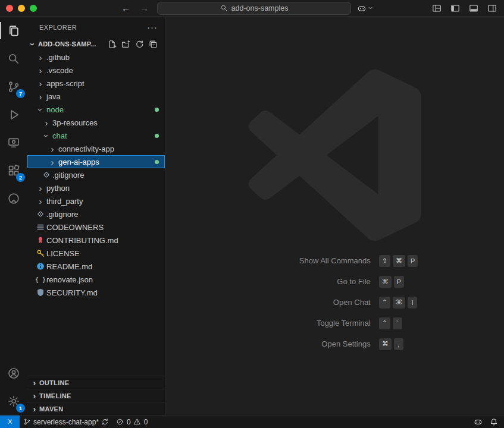  What do you see at coordinates (14, 58) in the screenshot?
I see `activitybar-search` at bounding box center [14, 58].